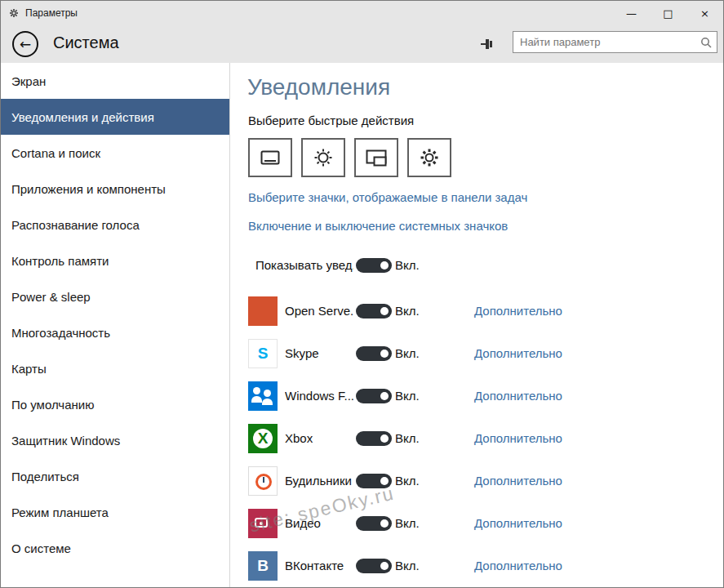 The width and height of the screenshot is (724, 588). Describe the element at coordinates (60, 513) in the screenshot. I see `sidebar-item-label: Режим планшета` at that location.